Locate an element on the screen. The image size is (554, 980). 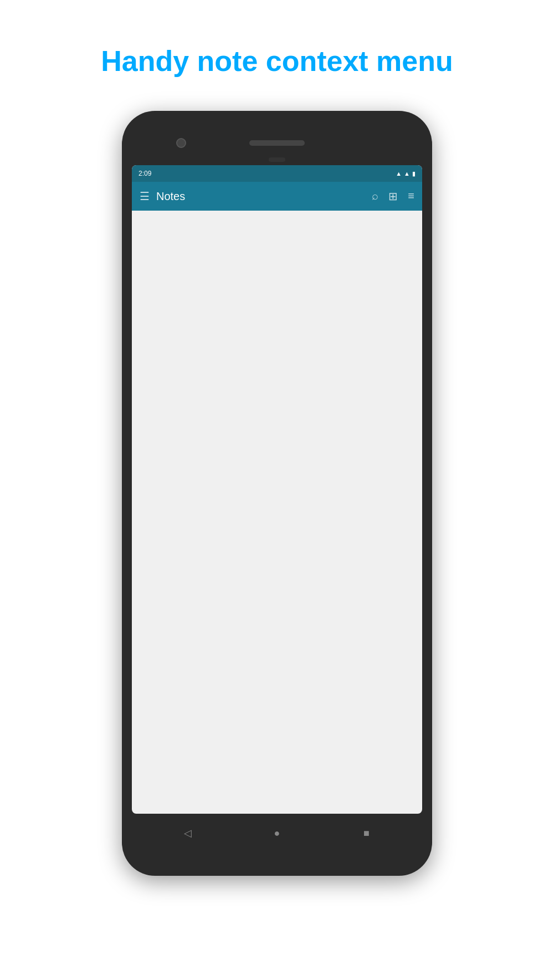
recent-button: ■ is located at coordinates (366, 833).